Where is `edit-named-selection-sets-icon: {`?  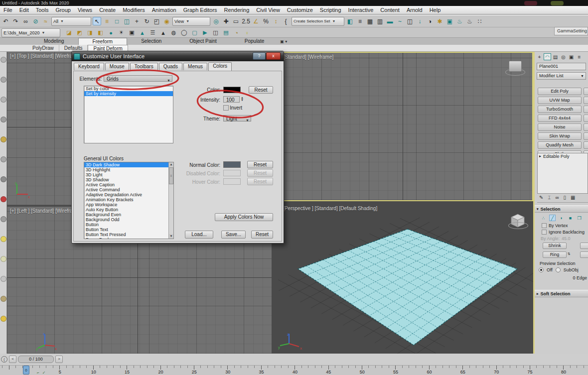 edit-named-selection-sets-icon: { is located at coordinates (286, 21).